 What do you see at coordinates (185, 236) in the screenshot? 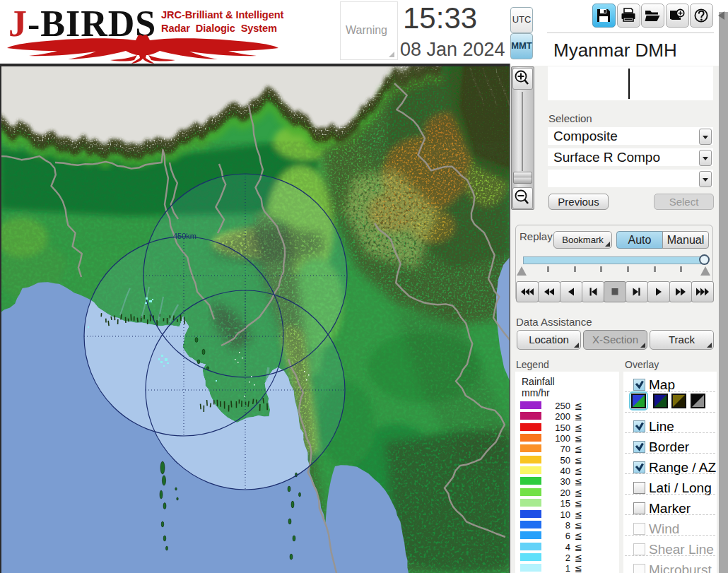
I see `svg-text: 450km` at bounding box center [185, 236].